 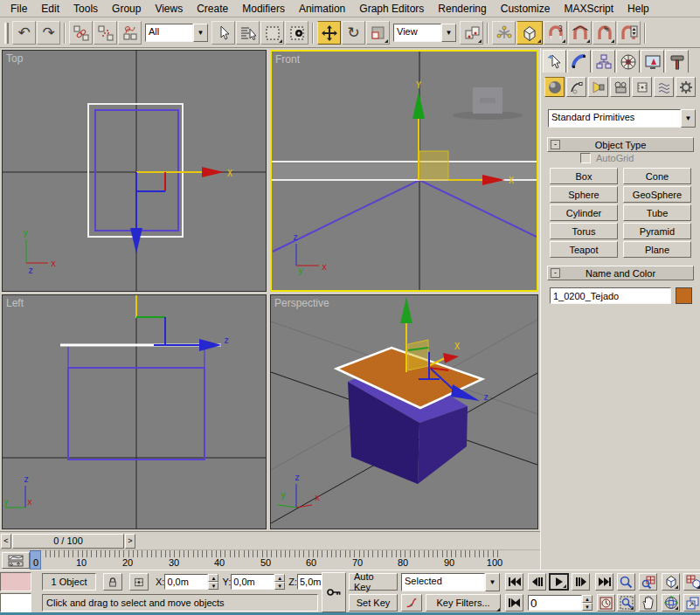 What do you see at coordinates (692, 582) in the screenshot?
I see `zoom-extents-all-button` at bounding box center [692, 582].